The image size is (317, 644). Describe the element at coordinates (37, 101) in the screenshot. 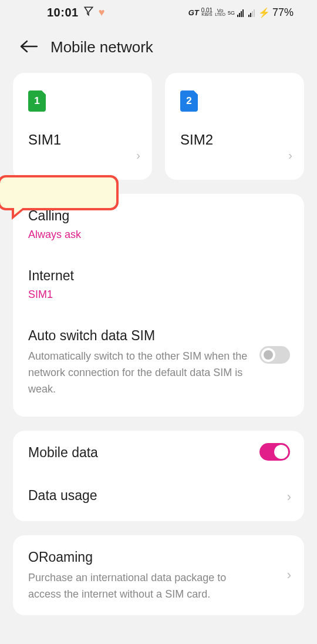

I see `sim1-badge-icon: 1` at that location.